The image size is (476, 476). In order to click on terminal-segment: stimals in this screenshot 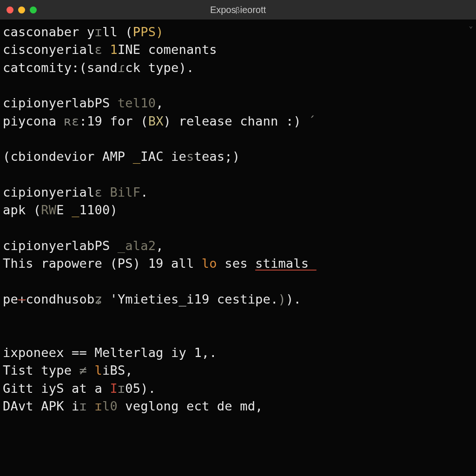, I will do `click(286, 263)`.